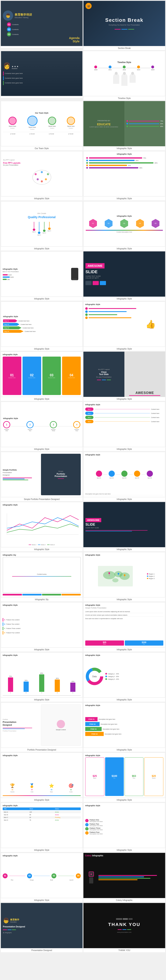  I want to click on brain-svg, so click(42, 178).